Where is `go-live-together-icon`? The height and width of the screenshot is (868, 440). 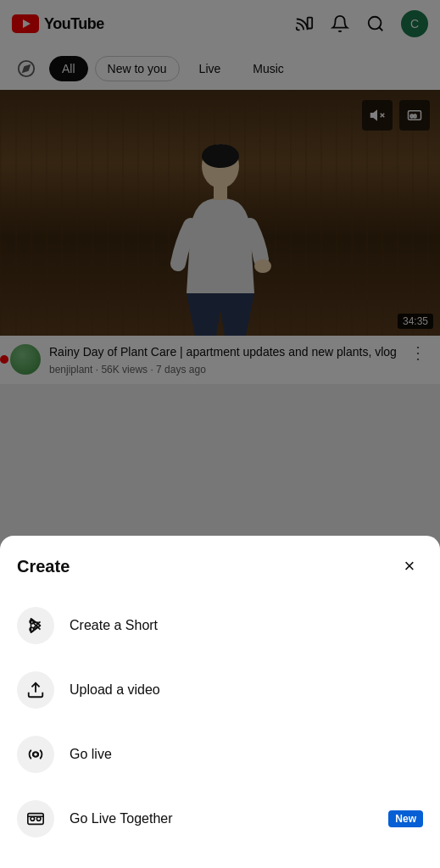
go-live-together-icon is located at coordinates (36, 819).